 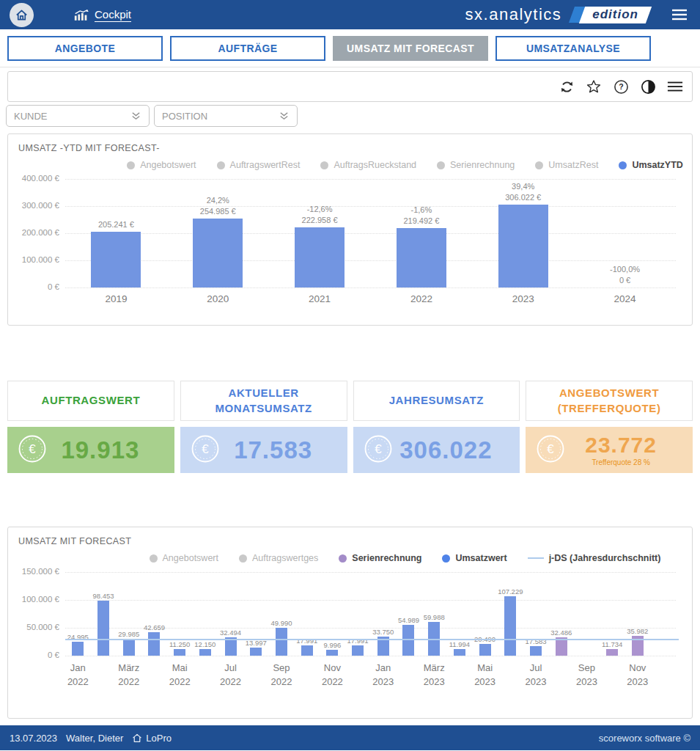 What do you see at coordinates (625, 299) in the screenshot?
I see `x-axis-tick: 2024` at bounding box center [625, 299].